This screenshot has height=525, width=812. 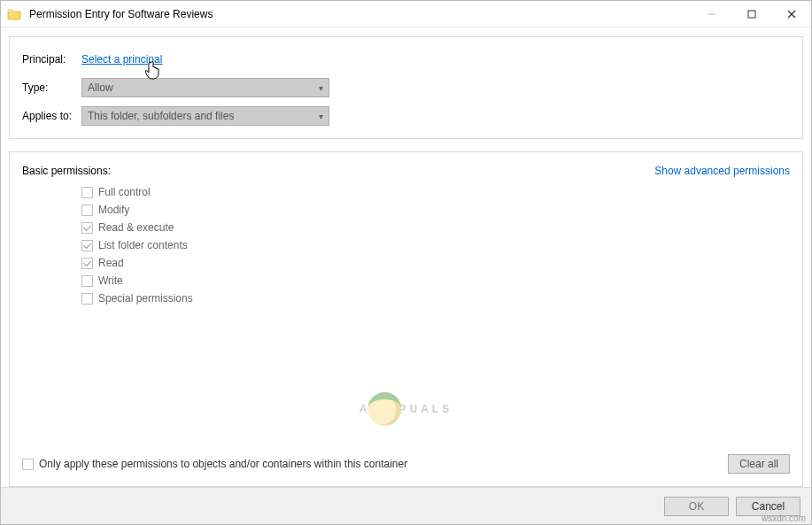 What do you see at coordinates (696, 506) in the screenshot?
I see `ok-button: OK` at bounding box center [696, 506].